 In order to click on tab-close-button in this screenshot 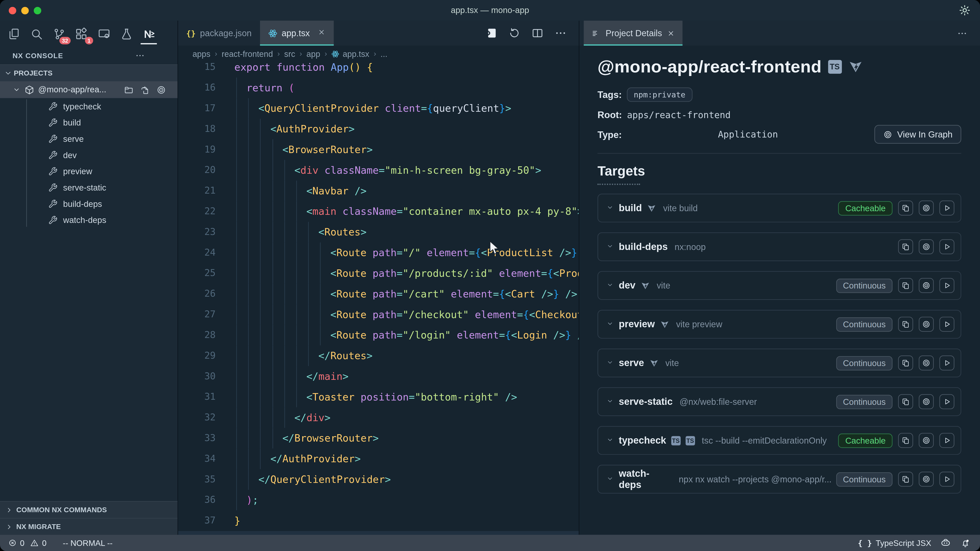, I will do `click(321, 33)`.